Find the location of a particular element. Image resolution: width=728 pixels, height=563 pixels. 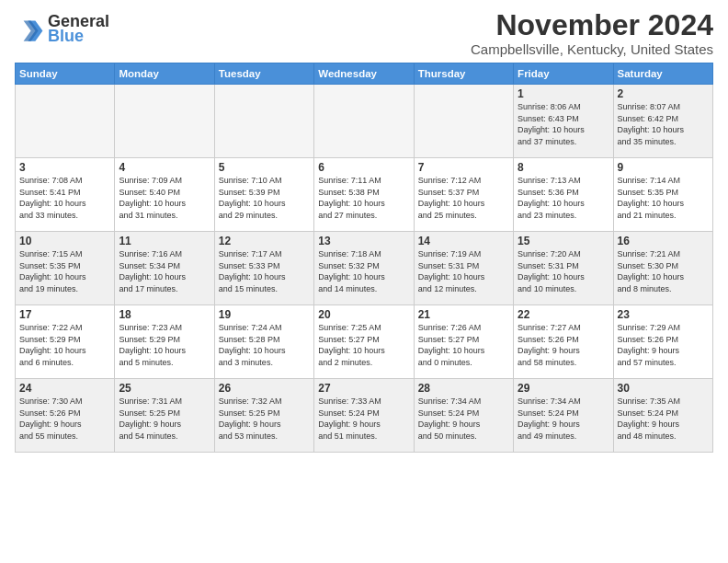

day-number: 28 is located at coordinates (463, 388).